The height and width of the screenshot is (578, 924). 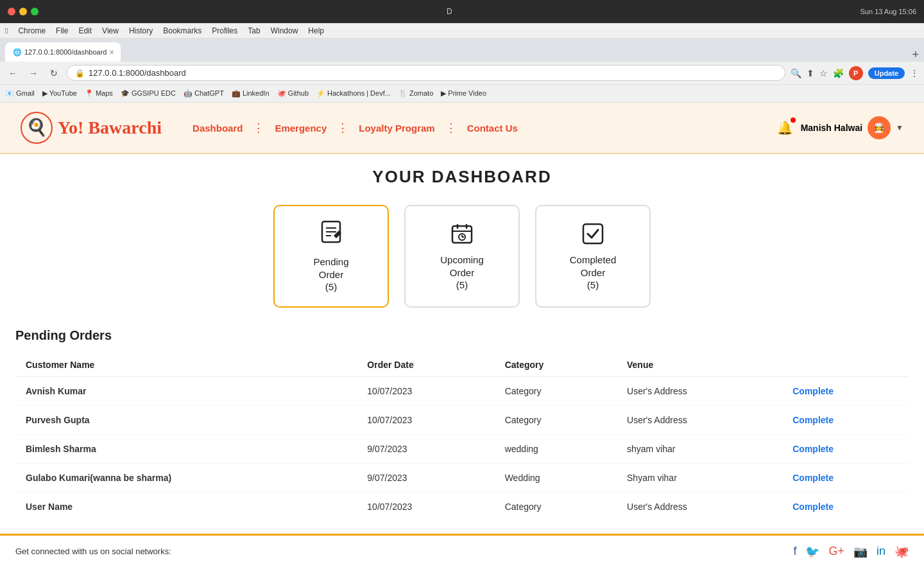 What do you see at coordinates (813, 507) in the screenshot?
I see `complete-button-4: Complete` at bounding box center [813, 507].